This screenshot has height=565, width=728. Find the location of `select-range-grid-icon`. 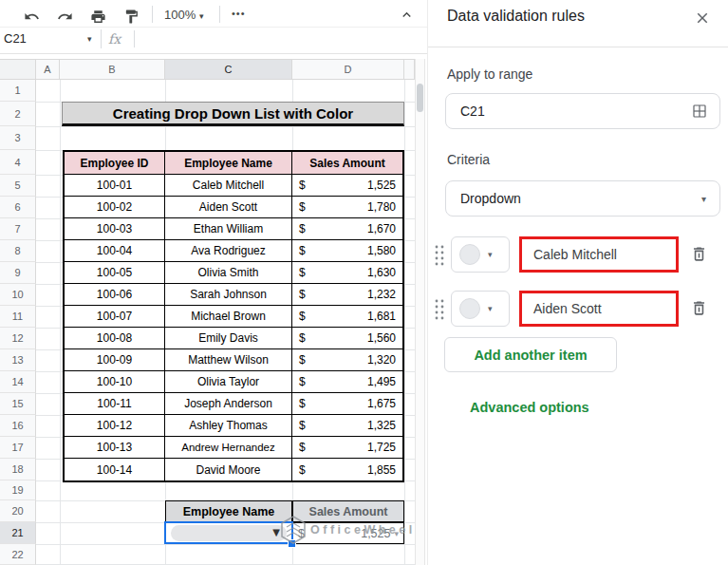

select-range-grid-icon is located at coordinates (705, 111).